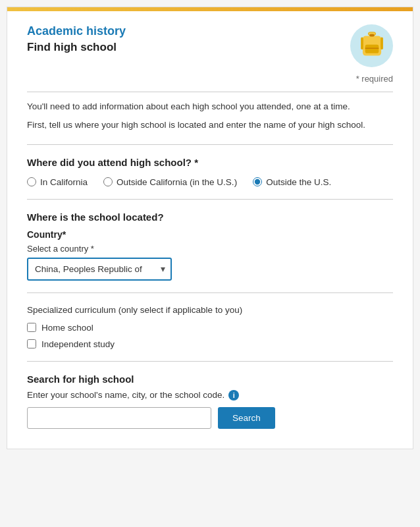 The image size is (420, 527). I want to click on where-located-section: Where is the school located? Country* Se…, so click(210, 246).